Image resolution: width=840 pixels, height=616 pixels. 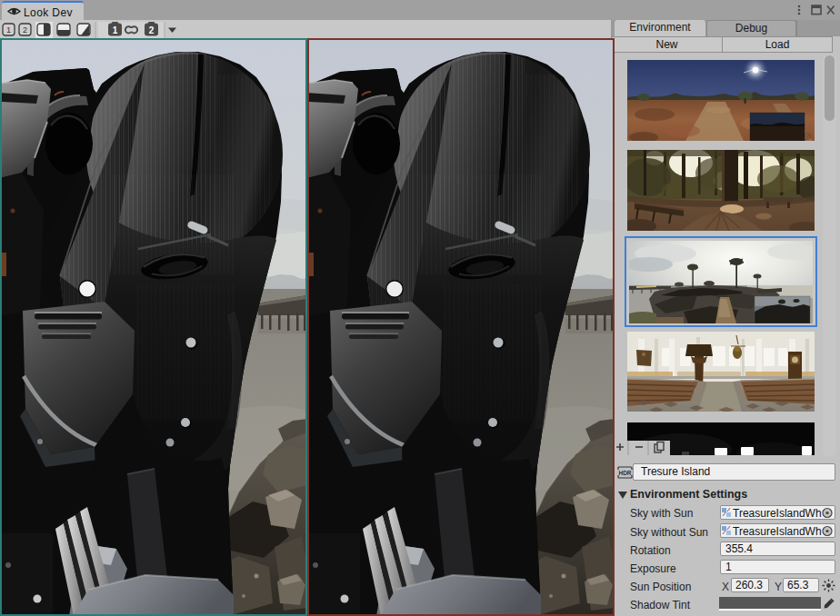 I want to click on svg-text: HDR, so click(x=625, y=472).